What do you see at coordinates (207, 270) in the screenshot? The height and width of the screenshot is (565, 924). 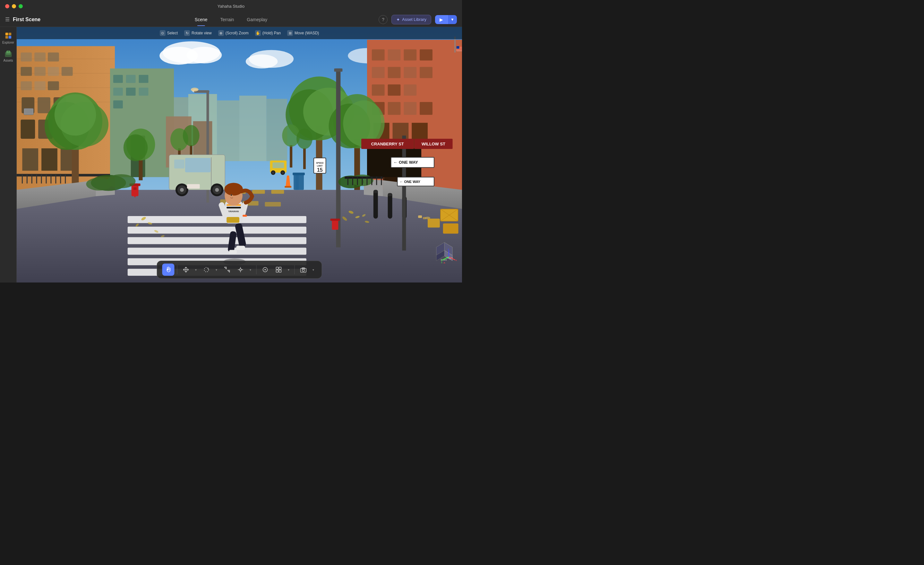 I see `rotate-tool-button` at bounding box center [207, 270].